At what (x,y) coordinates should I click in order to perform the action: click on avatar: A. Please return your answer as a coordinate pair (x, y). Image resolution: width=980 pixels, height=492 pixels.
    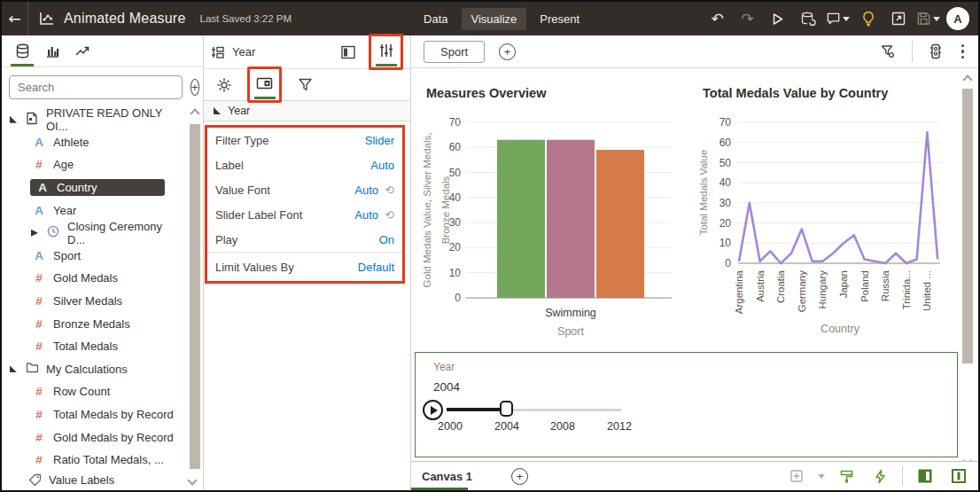
    Looking at the image, I should click on (958, 19).